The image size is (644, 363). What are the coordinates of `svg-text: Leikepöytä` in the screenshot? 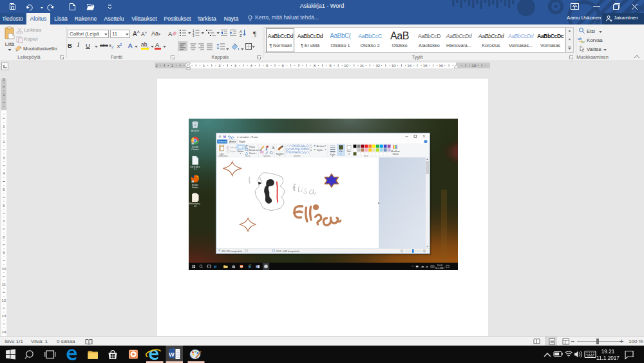 It's located at (223, 156).